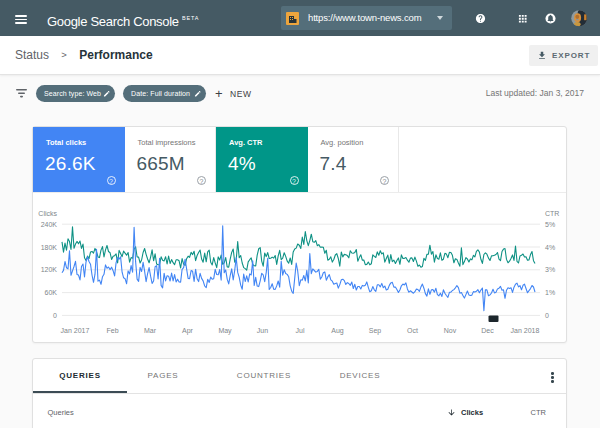  What do you see at coordinates (552, 214) in the screenshot?
I see `svg-text: CTR` at bounding box center [552, 214].